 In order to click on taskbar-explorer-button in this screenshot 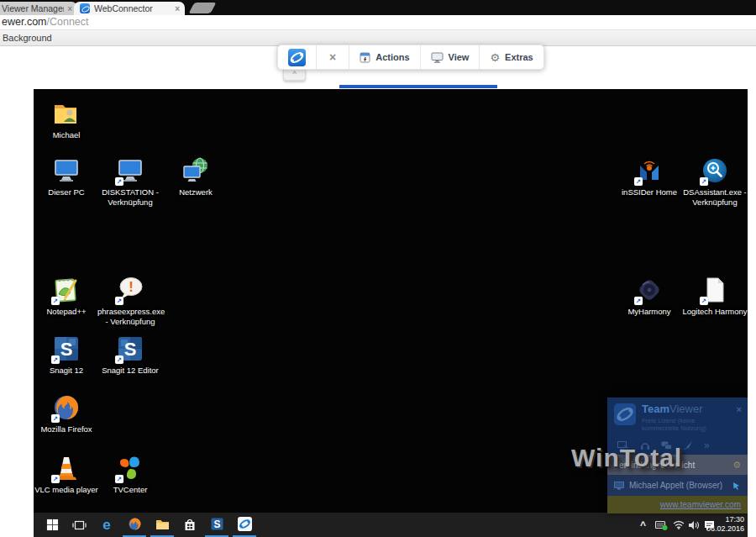, I will do `click(162, 524)`.